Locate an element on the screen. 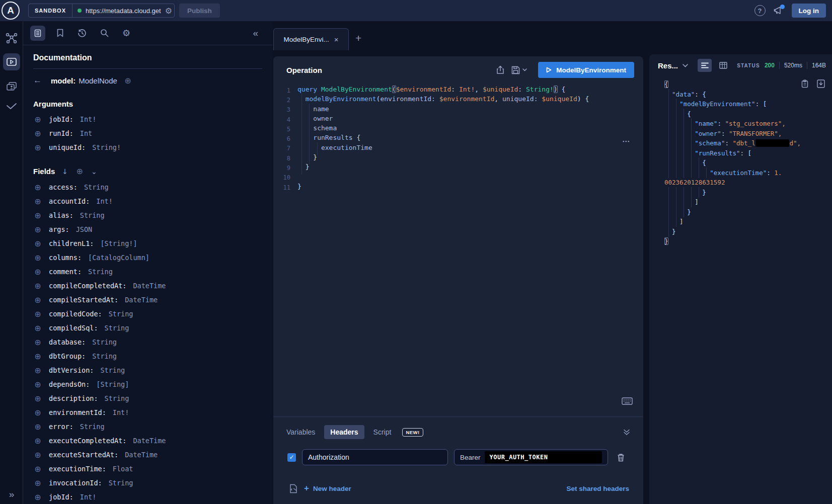 The image size is (832, 504). add-all-fields-icon: ⊕ is located at coordinates (128, 80).